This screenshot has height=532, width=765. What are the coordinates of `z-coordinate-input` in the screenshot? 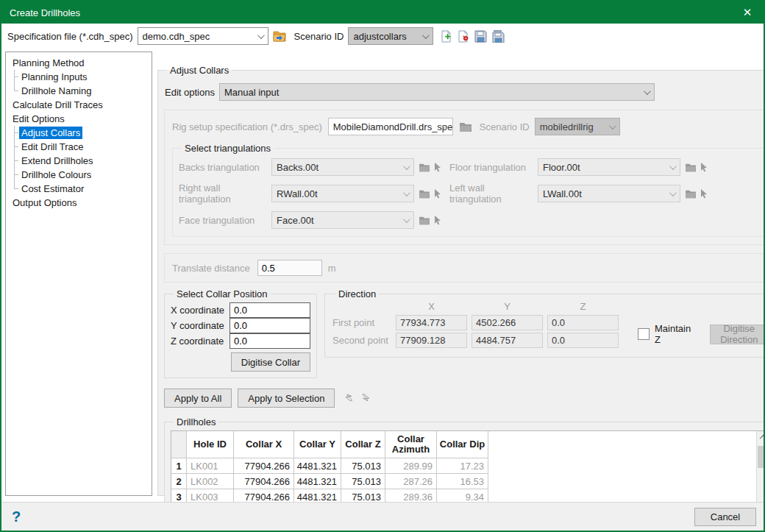 It's located at (270, 341).